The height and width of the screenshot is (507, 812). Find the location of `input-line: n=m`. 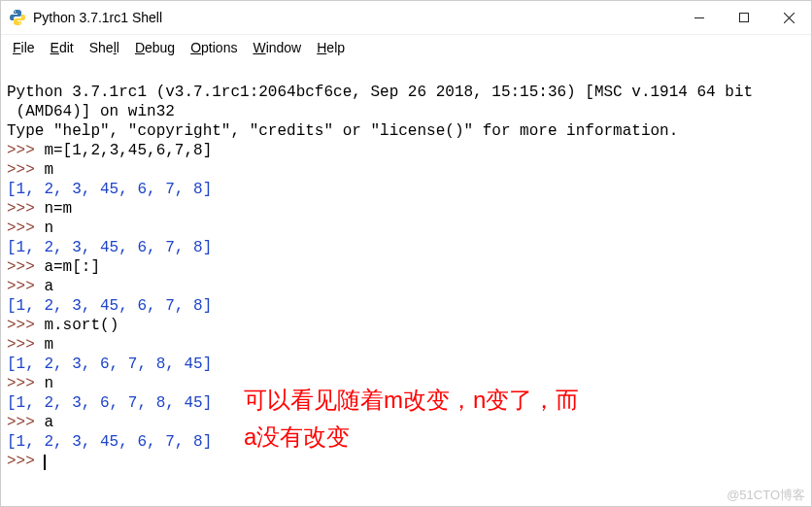

input-line: n=m is located at coordinates (53, 209).